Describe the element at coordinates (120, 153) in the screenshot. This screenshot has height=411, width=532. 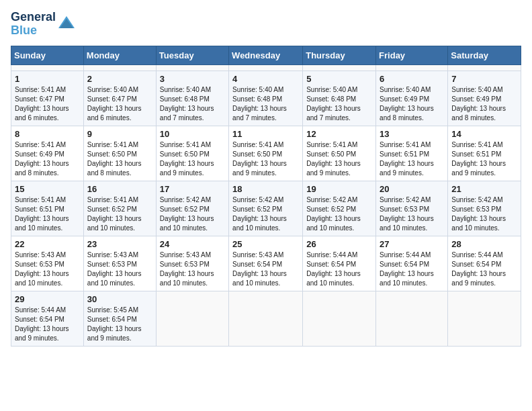
I see `calendar-cell: 9Sunrise: 5:41 AM Sunset: 6:50 PM Daylig…` at that location.